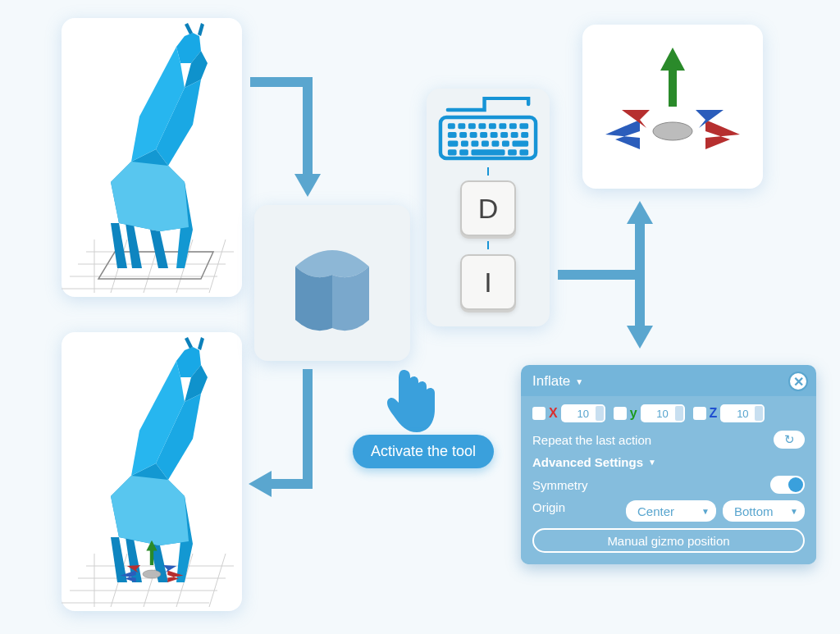 This screenshot has width=840, height=634. Describe the element at coordinates (423, 451) in the screenshot. I see `activate-tool-button: Activate the tool` at that location.